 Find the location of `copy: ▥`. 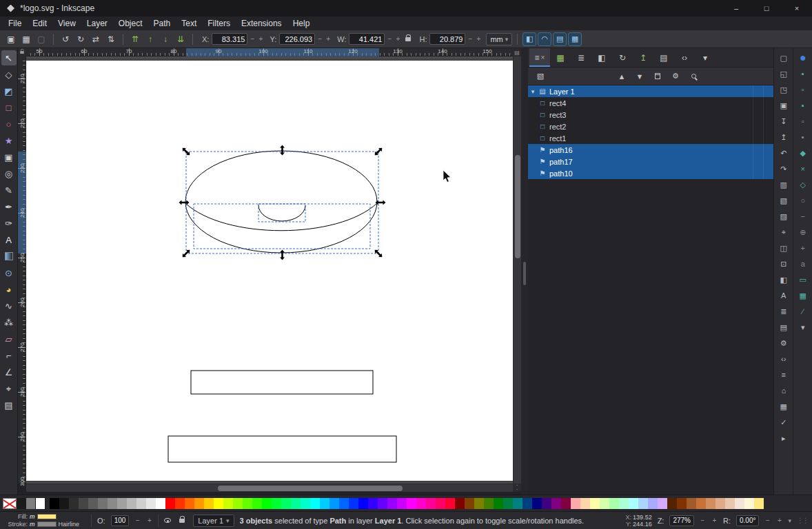

copy: ▥ is located at coordinates (784, 185).